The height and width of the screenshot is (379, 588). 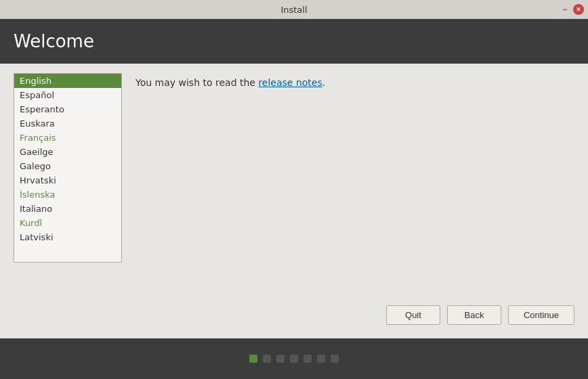 What do you see at coordinates (68, 168) in the screenshot?
I see `language-list: EnglishEspañolEsperantoEuskaraFrançaisGa…` at bounding box center [68, 168].